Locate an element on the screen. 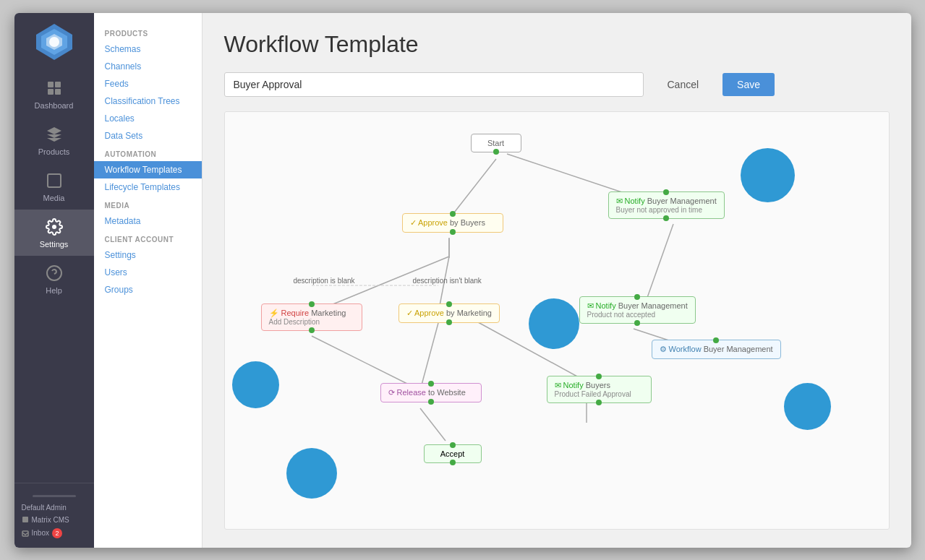 This screenshot has height=560, width=925. left-navigation: PRODUCTS Schemas Channels Feeds Classifi… is located at coordinates (148, 280).